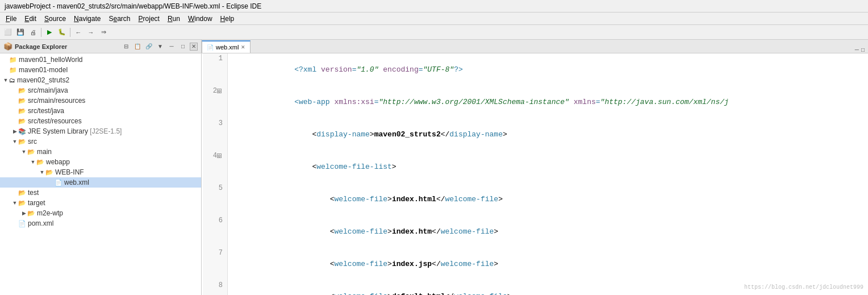 This screenshot has height=295, width=868. What do you see at coordinates (15, 203) in the screenshot?
I see `toggle-target: ▼` at bounding box center [15, 203].